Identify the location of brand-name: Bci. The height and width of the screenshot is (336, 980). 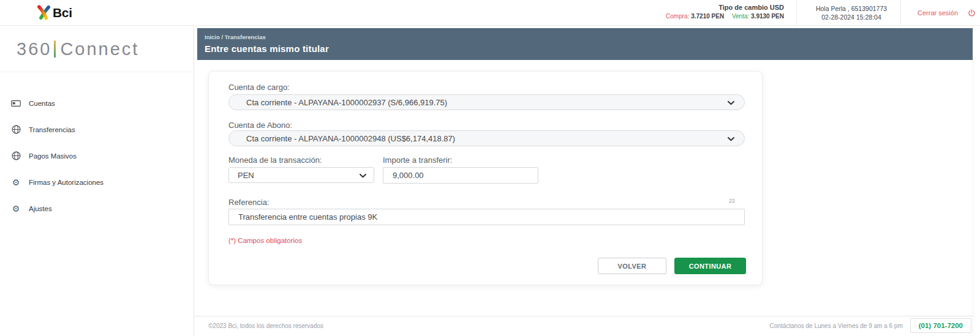
(62, 13).